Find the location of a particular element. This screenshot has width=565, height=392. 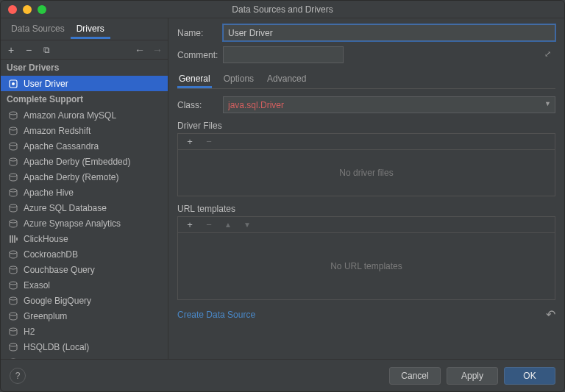

tree-item: User Driver is located at coordinates (84, 84).